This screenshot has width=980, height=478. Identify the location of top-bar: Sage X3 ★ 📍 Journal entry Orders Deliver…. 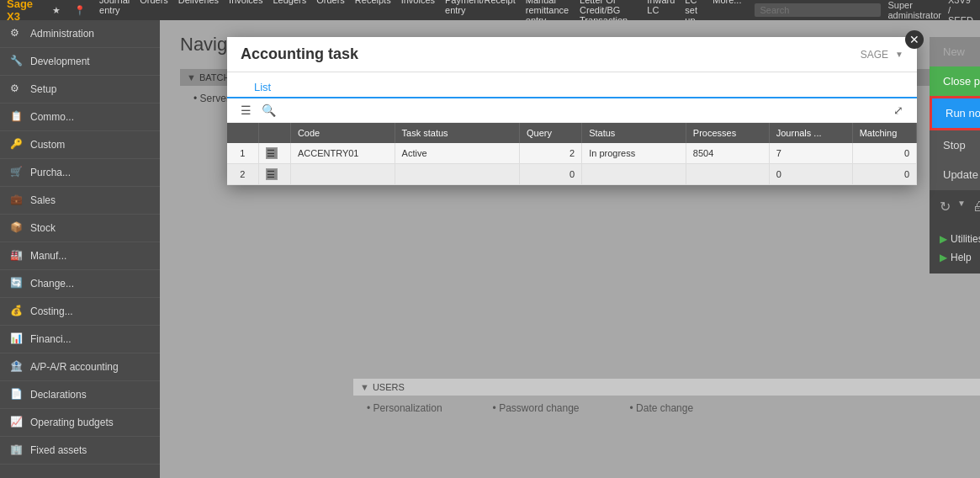
(490, 10).